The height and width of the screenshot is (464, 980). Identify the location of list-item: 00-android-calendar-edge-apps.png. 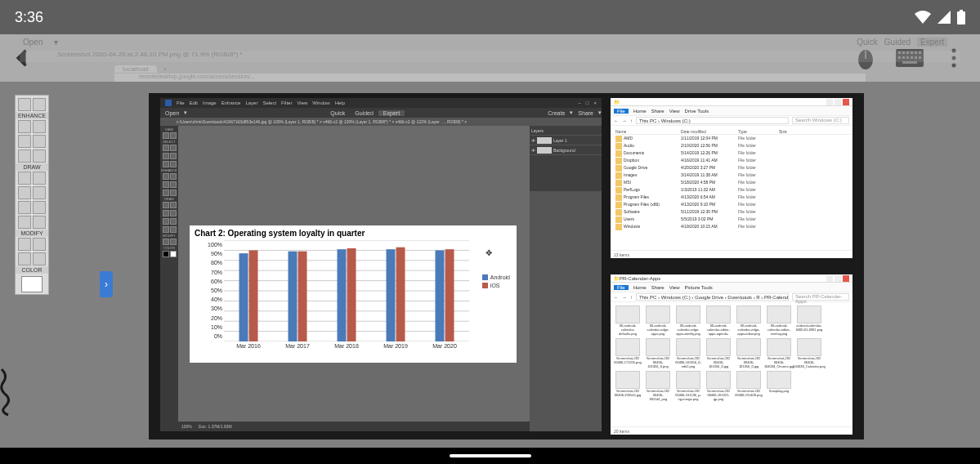
(658, 320).